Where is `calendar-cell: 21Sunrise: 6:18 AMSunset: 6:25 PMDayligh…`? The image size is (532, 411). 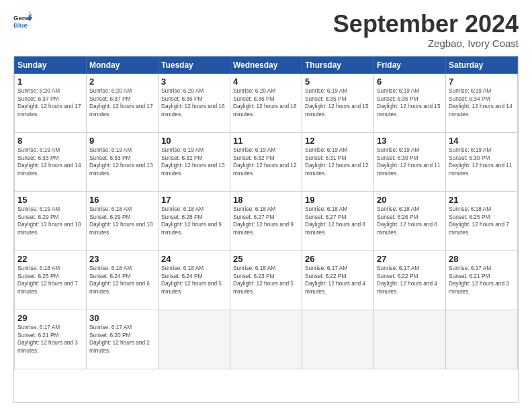
calendar-cell: 21Sunrise: 6:18 AMSunset: 6:25 PMDayligh… is located at coordinates (482, 222).